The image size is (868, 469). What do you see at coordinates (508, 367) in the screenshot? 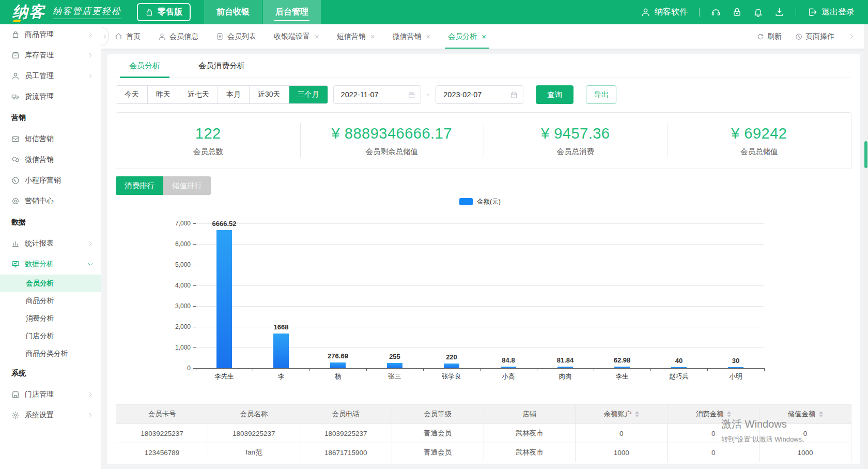
I see `bar-小高` at bounding box center [508, 367].